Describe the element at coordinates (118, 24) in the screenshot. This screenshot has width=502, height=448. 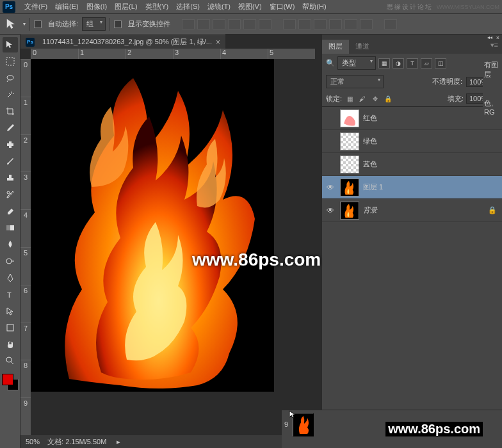
I see `show-transform-checkbox` at that location.